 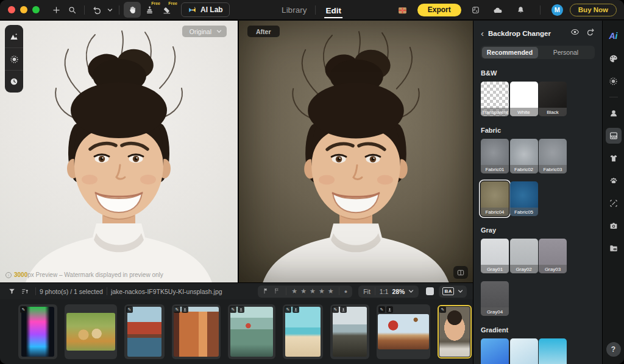 What do you see at coordinates (403, 332) in the screenshot?
I see `balloons-thumbnail` at bounding box center [403, 332].